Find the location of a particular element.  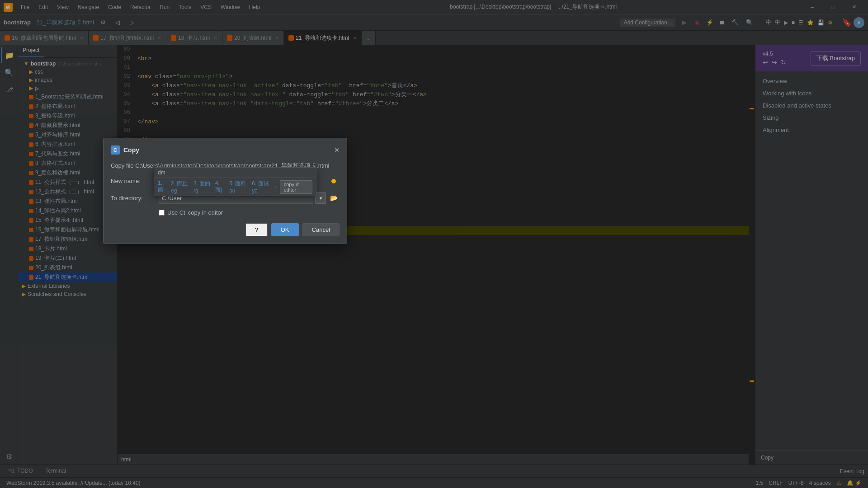

dialog-checkbox is located at coordinates (162, 212).